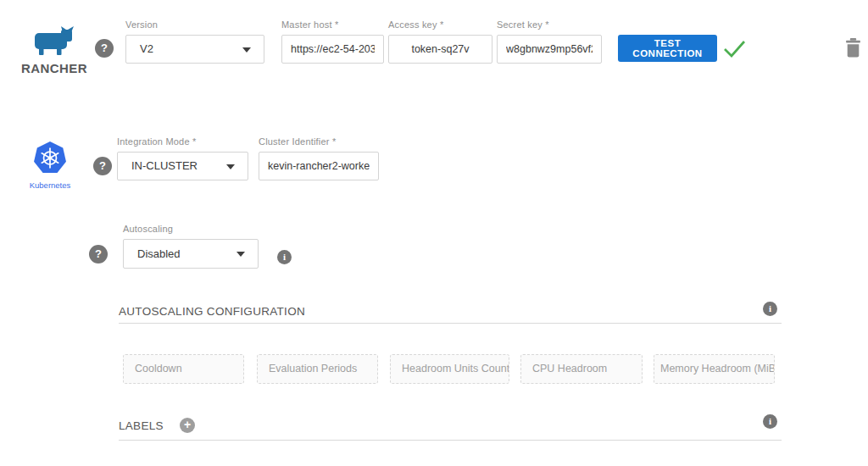 The image size is (868, 466). I want to click on connection-success-check-icon, so click(734, 51).